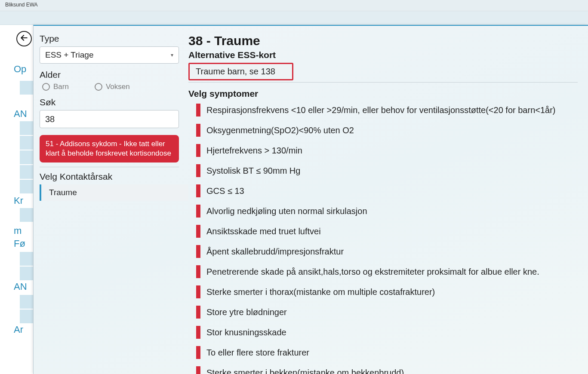  Describe the element at coordinates (172, 55) in the screenshot. I see `chevron-down-icon: ▾` at that location.